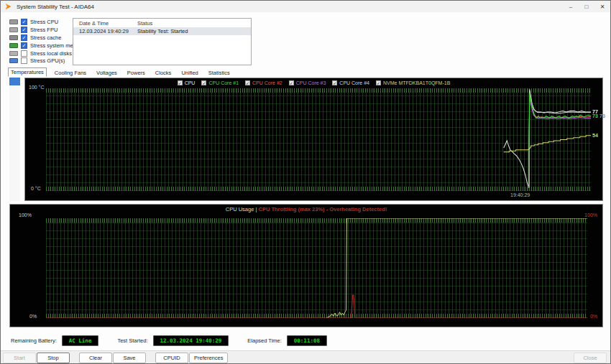 The width and height of the screenshot is (611, 364). What do you see at coordinates (322, 210) in the screenshot?
I see `throttling-alert-text: CPU Throttling (max 23%) - Overheating D…` at bounding box center [322, 210].